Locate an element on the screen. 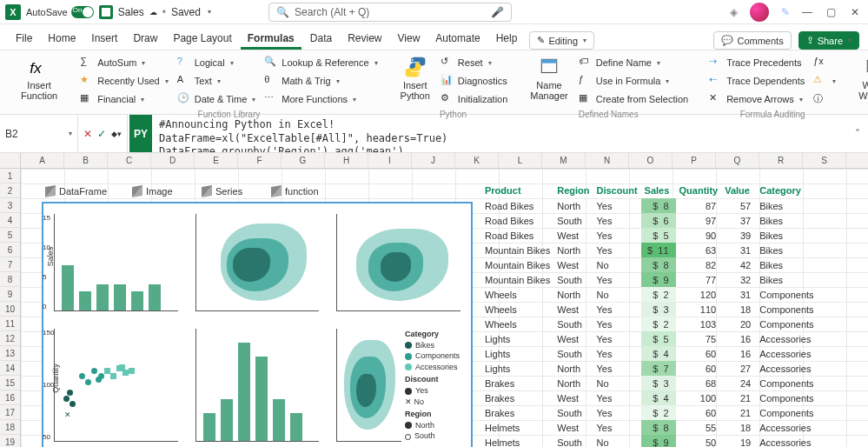 This screenshot has width=868, height=447. confirm-icon: ✓ is located at coordinates (102, 134).